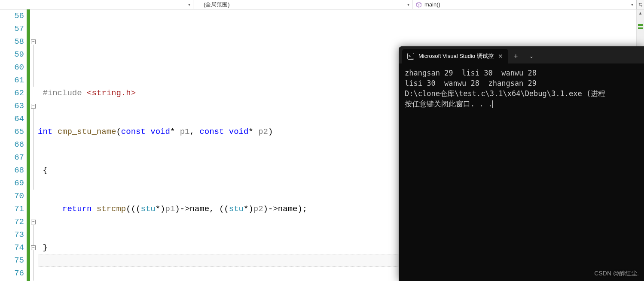 This screenshot has width=644, height=281. What do you see at coordinates (28, 145) in the screenshot?
I see `change-indicator-bar` at bounding box center [28, 145].